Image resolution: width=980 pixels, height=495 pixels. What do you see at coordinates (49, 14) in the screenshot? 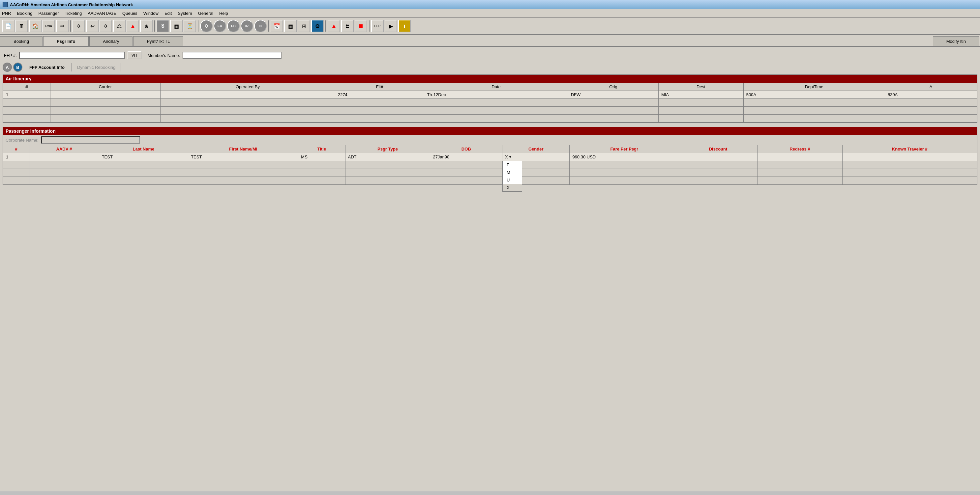
I see `menu-passenger: Passenger` at bounding box center [49, 14].